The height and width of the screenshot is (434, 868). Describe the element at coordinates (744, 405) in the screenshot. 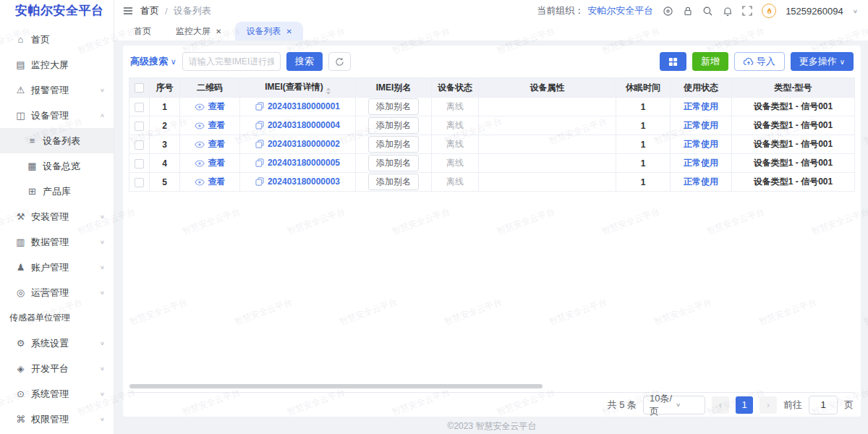

I see `current-page-button: 1` at that location.